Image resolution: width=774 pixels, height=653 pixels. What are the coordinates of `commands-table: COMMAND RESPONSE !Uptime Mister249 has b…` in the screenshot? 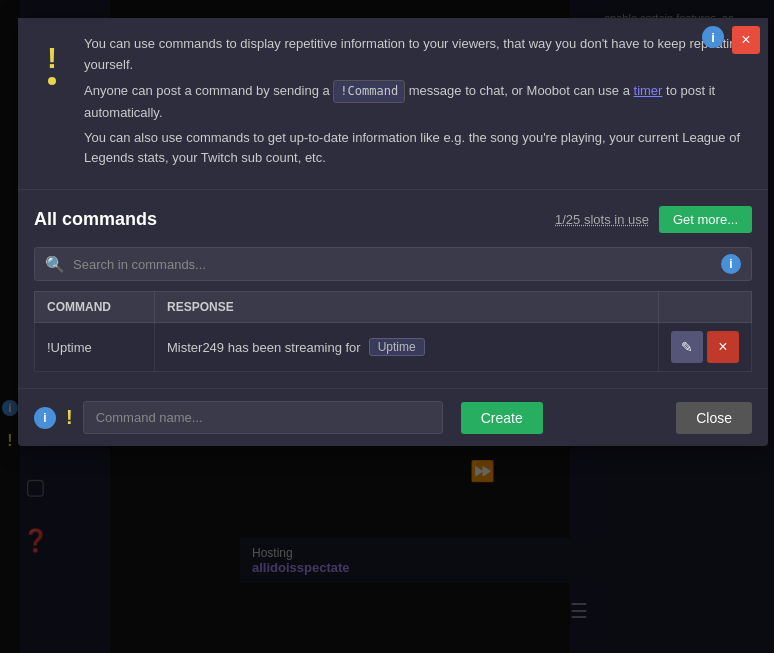 It's located at (393, 332).